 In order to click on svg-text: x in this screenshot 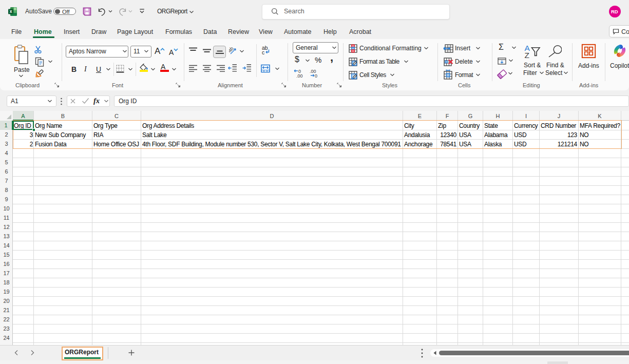, I will do `click(11, 11)`.